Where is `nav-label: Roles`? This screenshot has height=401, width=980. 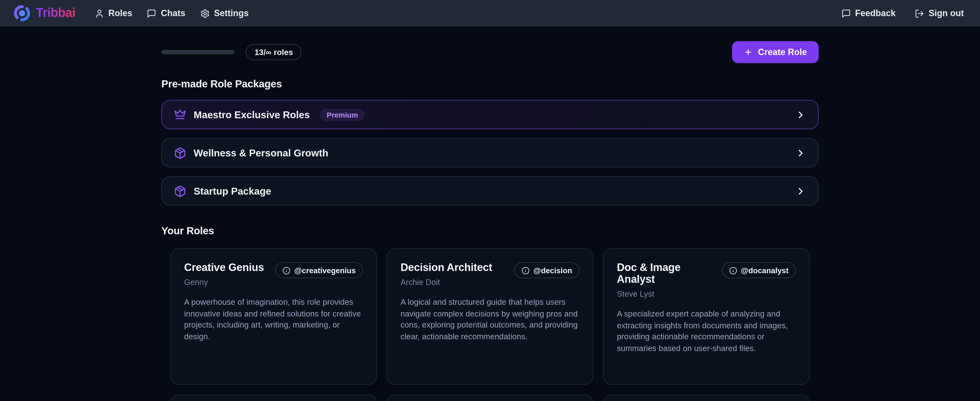 nav-label: Roles is located at coordinates (120, 13).